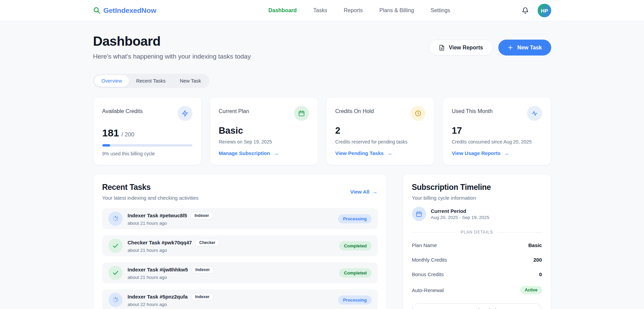 The width and height of the screenshot is (644, 309). I want to click on manage-subscription-button: Manage Subscription, so click(477, 306).